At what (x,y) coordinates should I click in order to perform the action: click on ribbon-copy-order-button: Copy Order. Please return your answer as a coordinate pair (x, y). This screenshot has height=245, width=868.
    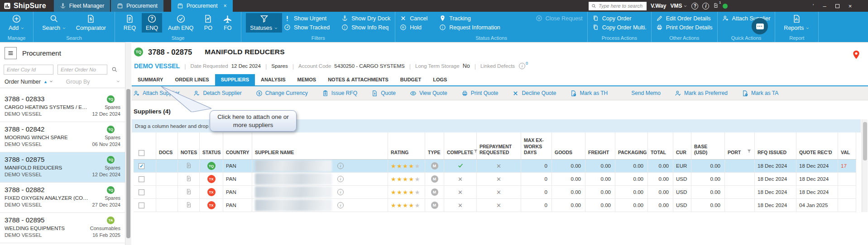
    Looking at the image, I should click on (619, 18).